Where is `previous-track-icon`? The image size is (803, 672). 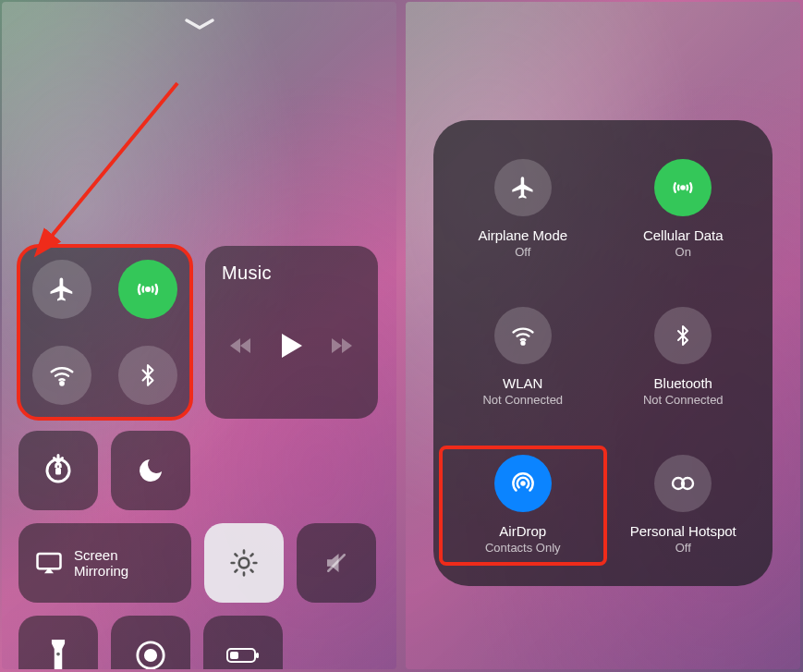 previous-track-icon is located at coordinates (241, 346).